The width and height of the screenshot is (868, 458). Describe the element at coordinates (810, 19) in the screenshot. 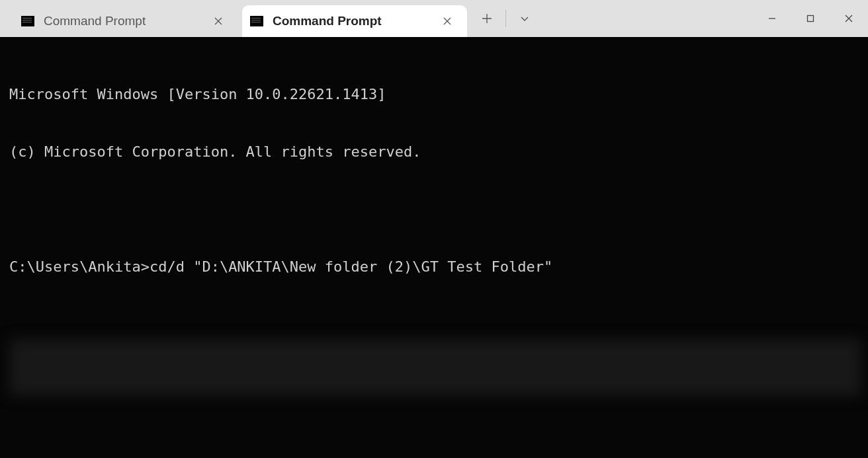

I see `maximize-icon` at that location.